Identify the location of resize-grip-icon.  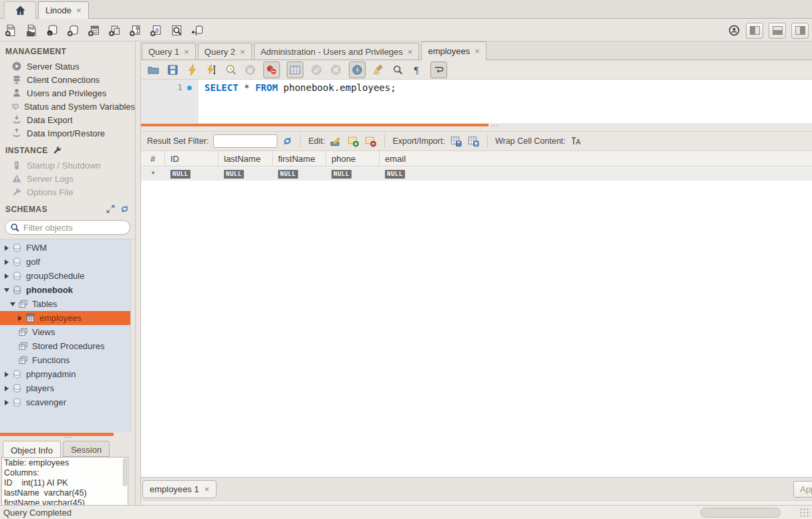
(805, 512).